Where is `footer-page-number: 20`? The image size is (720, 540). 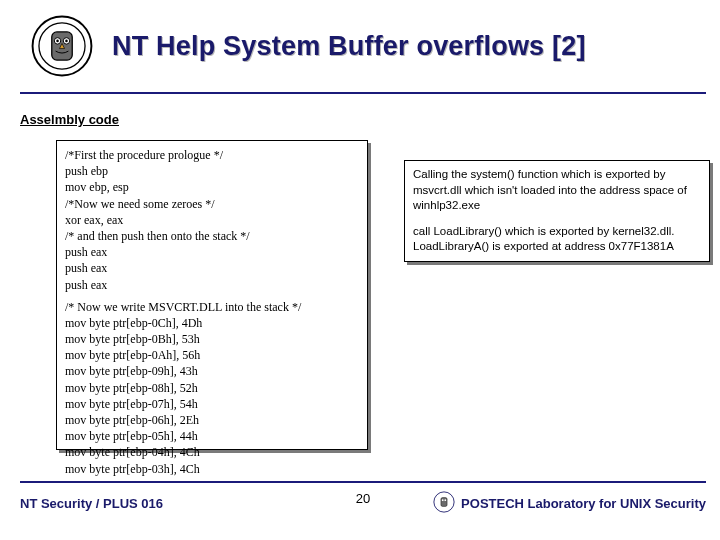
footer-page-number: 20 is located at coordinates (363, 498).